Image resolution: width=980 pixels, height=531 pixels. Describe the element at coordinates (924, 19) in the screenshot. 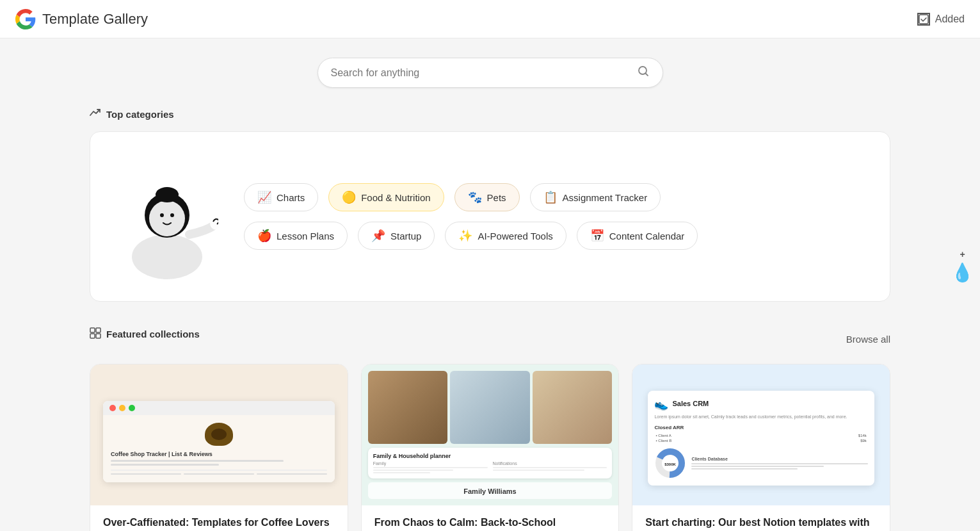

I see `added-checkbox-icon` at that location.